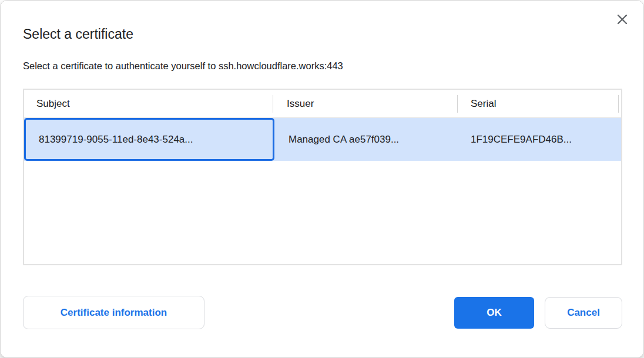 The image size is (644, 358). I want to click on close-button, so click(622, 21).